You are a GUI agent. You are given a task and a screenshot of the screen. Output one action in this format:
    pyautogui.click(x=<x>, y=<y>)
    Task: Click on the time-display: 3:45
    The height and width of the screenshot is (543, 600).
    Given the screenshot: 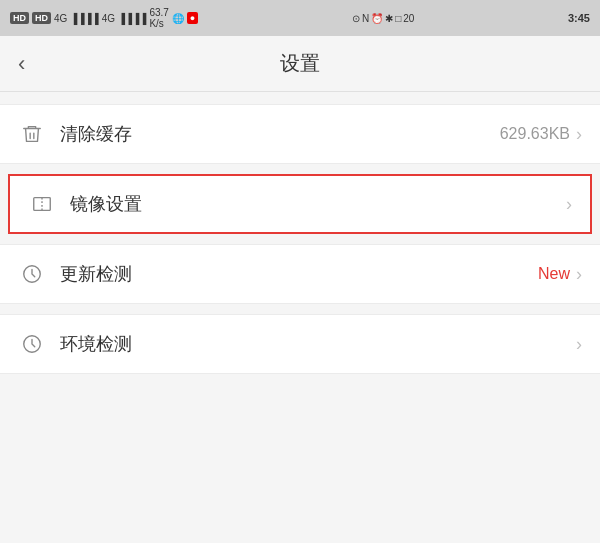 What is the action you would take?
    pyautogui.click(x=579, y=18)
    